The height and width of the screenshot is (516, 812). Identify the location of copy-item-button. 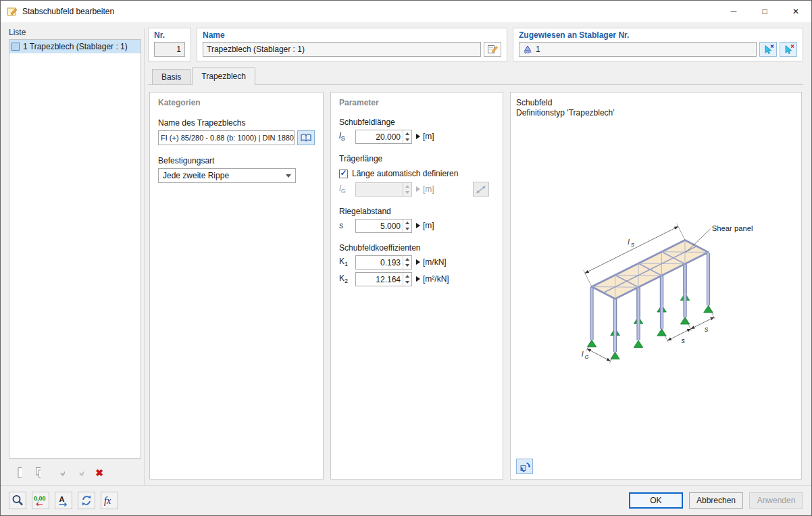
(37, 473).